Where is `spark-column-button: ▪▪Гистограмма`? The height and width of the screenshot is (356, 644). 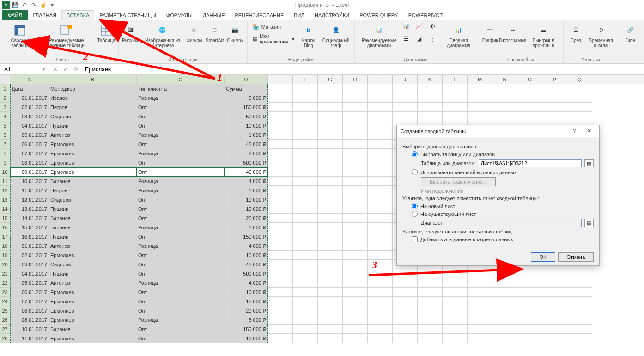
spark-column-button: ▪▪Гистограмма is located at coordinates (513, 33).